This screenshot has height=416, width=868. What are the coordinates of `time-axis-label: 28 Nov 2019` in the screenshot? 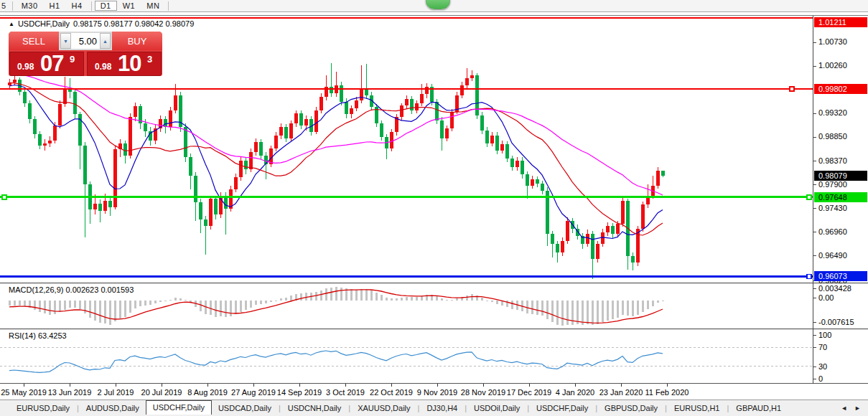 It's located at (483, 392).